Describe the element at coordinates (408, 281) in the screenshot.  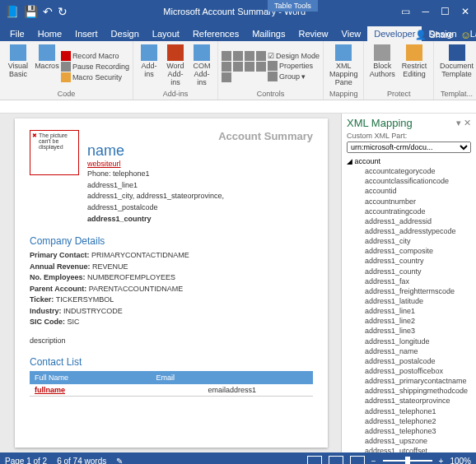
I see `xml-node: address1_fax` at that location.